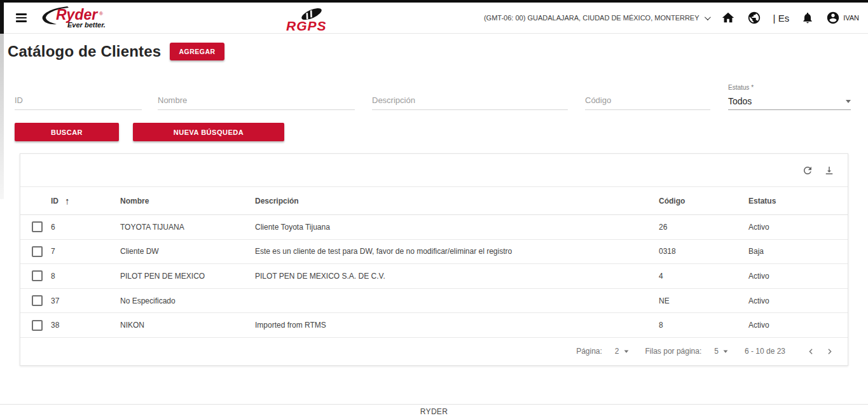 This screenshot has width=868, height=418. I want to click on refresh-button, so click(808, 171).